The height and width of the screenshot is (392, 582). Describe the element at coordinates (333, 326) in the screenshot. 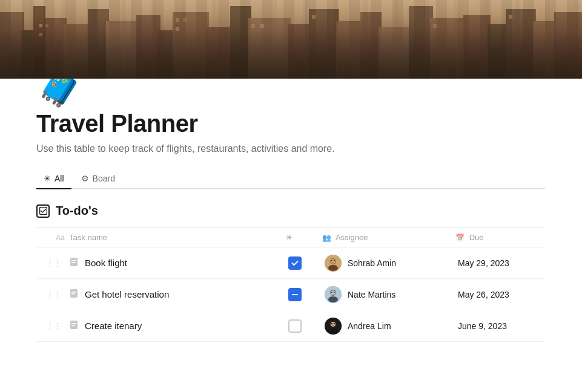

I see `avatar-andrea` at that location.